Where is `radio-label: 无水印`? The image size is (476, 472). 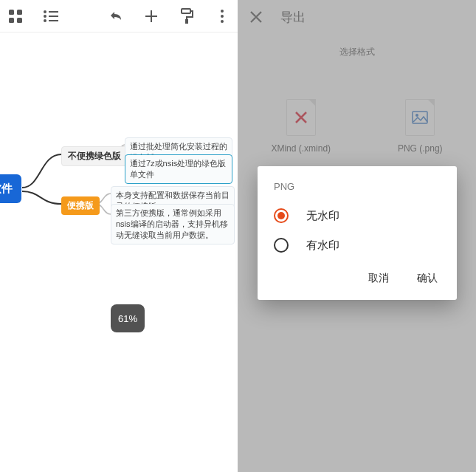
radio-label: 无水印 is located at coordinates (323, 216).